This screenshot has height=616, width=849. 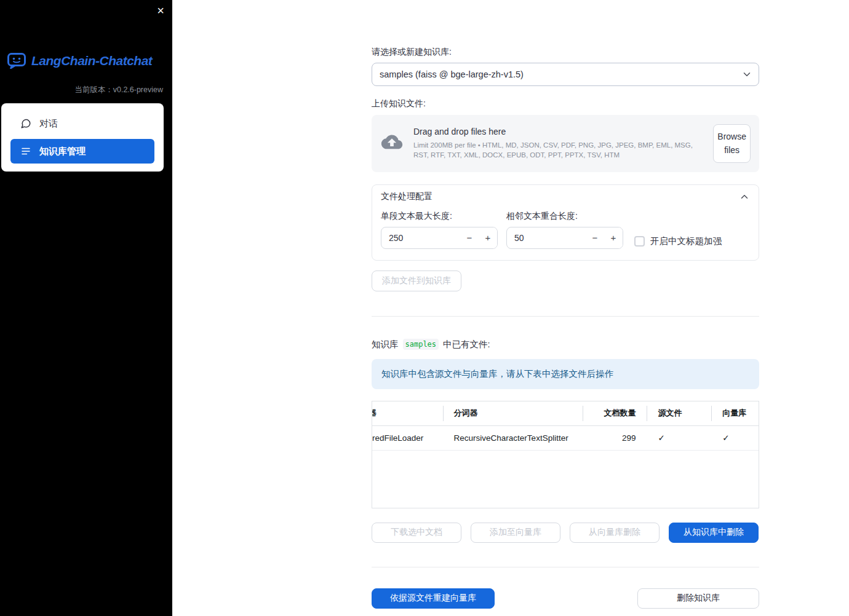 I want to click on dropzone-text: Drag and drop files here Limit 200MB per…, so click(x=559, y=143).